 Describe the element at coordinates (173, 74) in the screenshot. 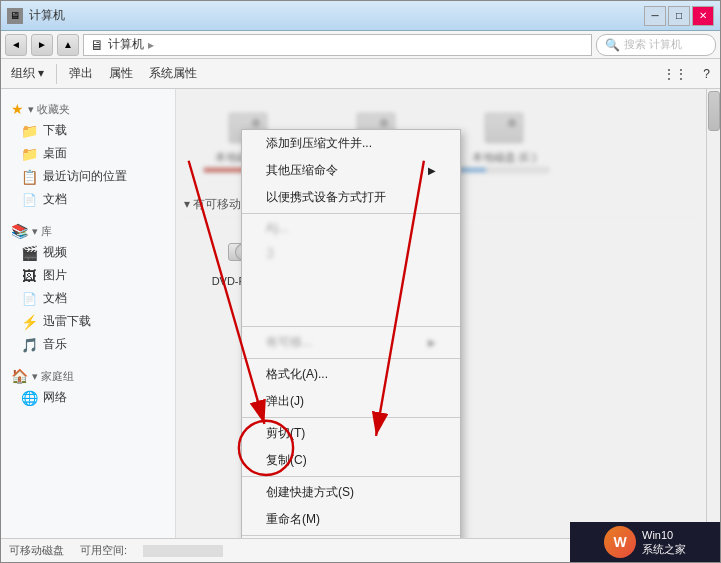

I see `system-props-button: 系统属性` at that location.